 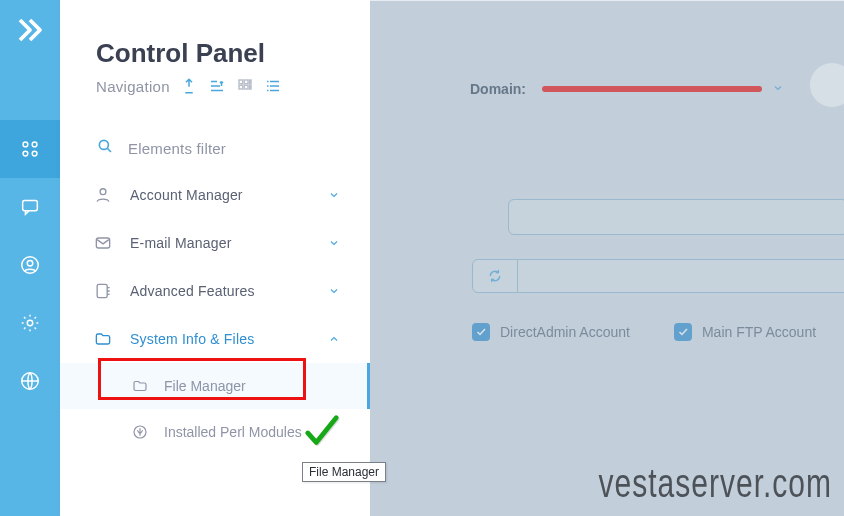 What do you see at coordinates (215, 133) in the screenshot?
I see `filter-row: Elements filter` at bounding box center [215, 133].